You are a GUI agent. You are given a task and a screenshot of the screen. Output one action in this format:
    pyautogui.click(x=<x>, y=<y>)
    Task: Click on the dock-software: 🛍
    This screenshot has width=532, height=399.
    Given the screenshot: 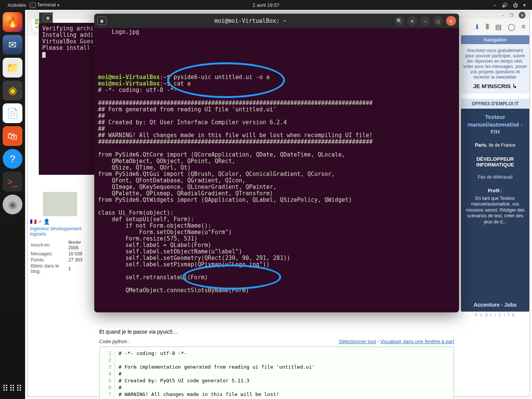 What is the action you would take?
    pyautogui.click(x=13, y=136)
    